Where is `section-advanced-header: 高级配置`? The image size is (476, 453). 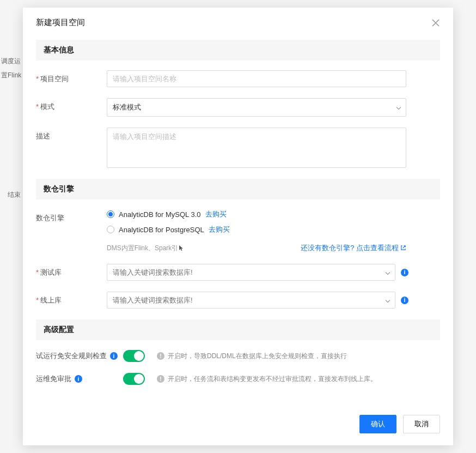
section-advanced-header: 高级配置 is located at coordinates (238, 330).